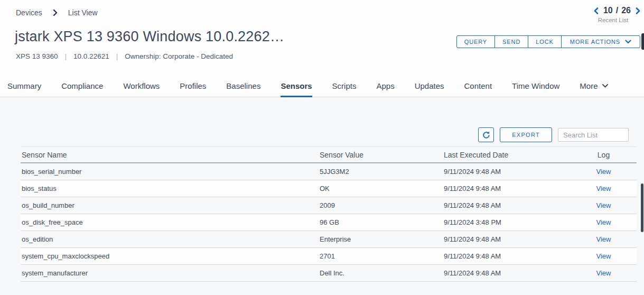  What do you see at coordinates (589, 86) in the screenshot?
I see `tab-label: More` at bounding box center [589, 86].